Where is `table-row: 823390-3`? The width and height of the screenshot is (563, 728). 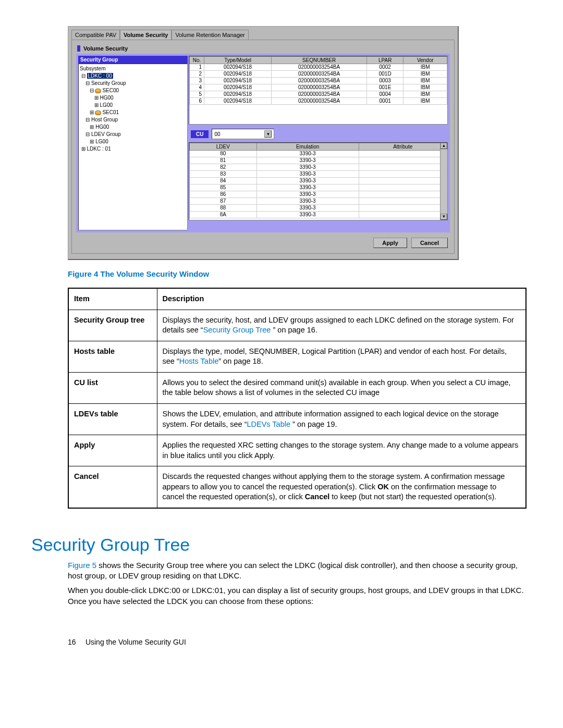 table-row: 823390-3 is located at coordinates (319, 168).